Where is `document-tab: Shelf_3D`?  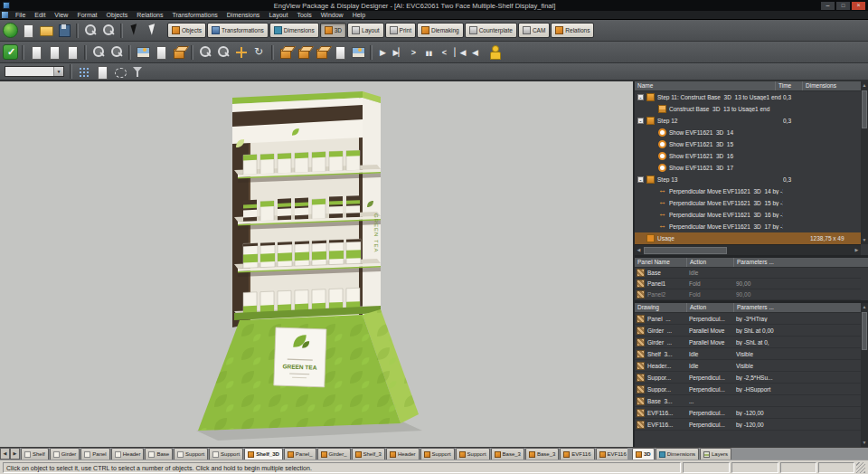 document-tab: Shelf_3D is located at coordinates (264, 454).